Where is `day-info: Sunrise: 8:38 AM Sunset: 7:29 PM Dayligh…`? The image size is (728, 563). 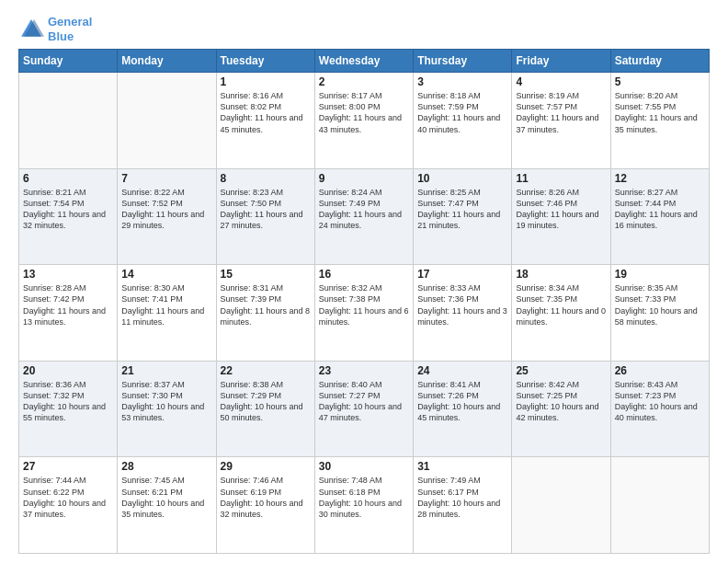
day-info: Sunrise: 8:38 AM Sunset: 7:29 PM Dayligh… is located at coordinates (266, 401).